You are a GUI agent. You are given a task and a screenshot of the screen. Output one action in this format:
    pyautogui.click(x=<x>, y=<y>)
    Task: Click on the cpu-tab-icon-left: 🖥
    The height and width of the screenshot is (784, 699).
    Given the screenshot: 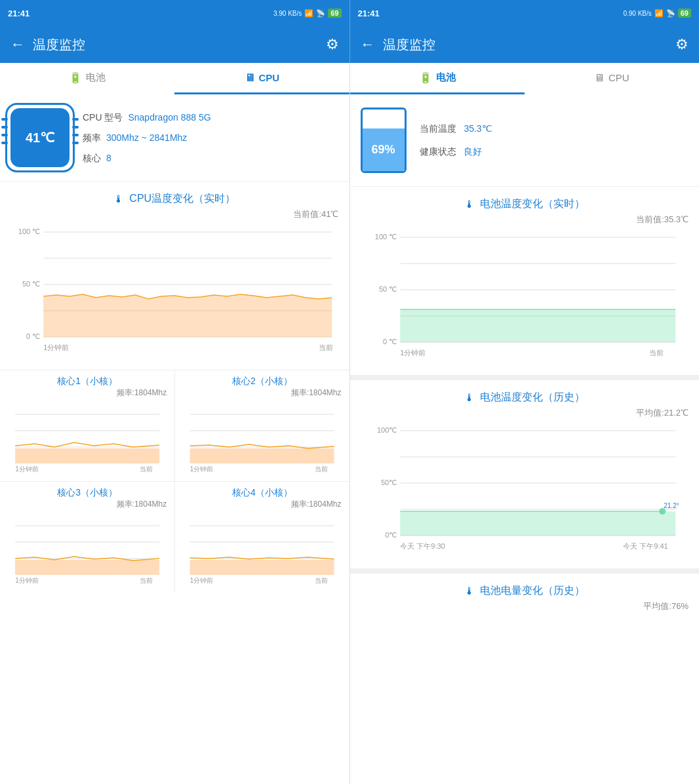 What is the action you would take?
    pyautogui.click(x=250, y=78)
    